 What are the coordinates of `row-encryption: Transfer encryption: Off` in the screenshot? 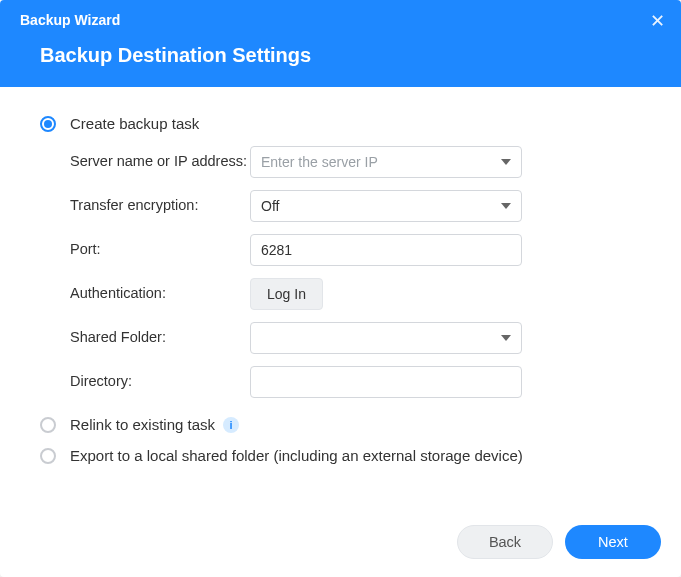 It's located at (356, 206).